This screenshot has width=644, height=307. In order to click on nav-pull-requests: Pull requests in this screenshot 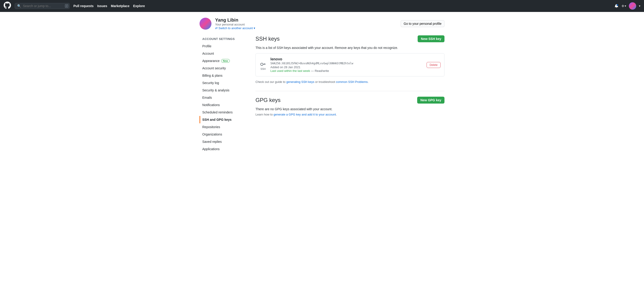, I will do `click(84, 6)`.